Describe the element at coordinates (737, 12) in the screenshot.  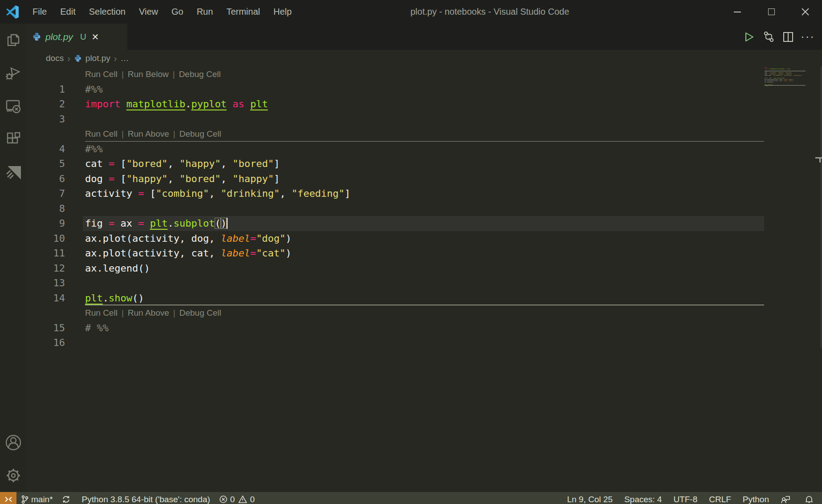
I see `minimize-icon` at that location.